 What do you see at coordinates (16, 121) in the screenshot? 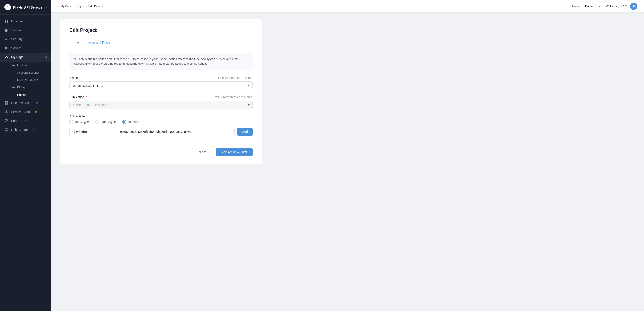
I see `sidebar-item-label: Forum` at bounding box center [16, 121].